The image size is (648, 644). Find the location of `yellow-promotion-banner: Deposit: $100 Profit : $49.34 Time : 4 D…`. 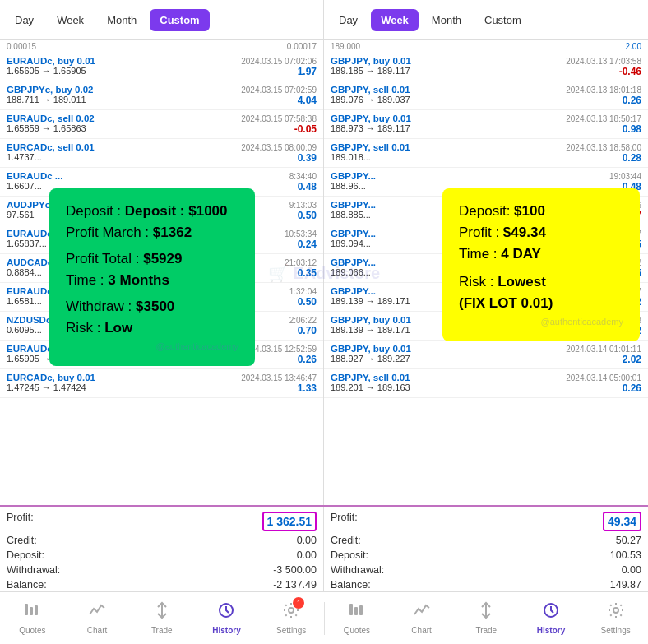

yellow-promotion-banner: Deposit: $100 Profit : $49.34 Time : 4 D… is located at coordinates (541, 265).